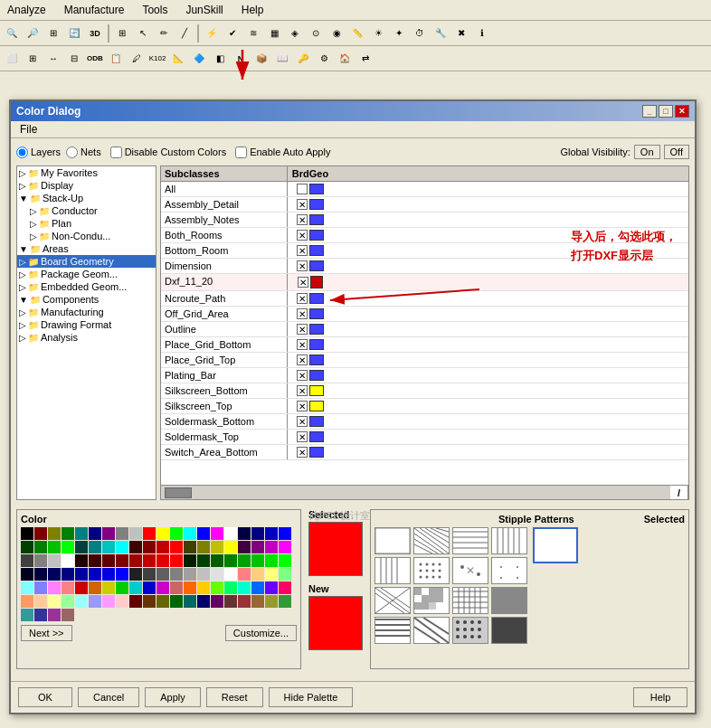  I want to click on tb2-7: K102, so click(157, 59).